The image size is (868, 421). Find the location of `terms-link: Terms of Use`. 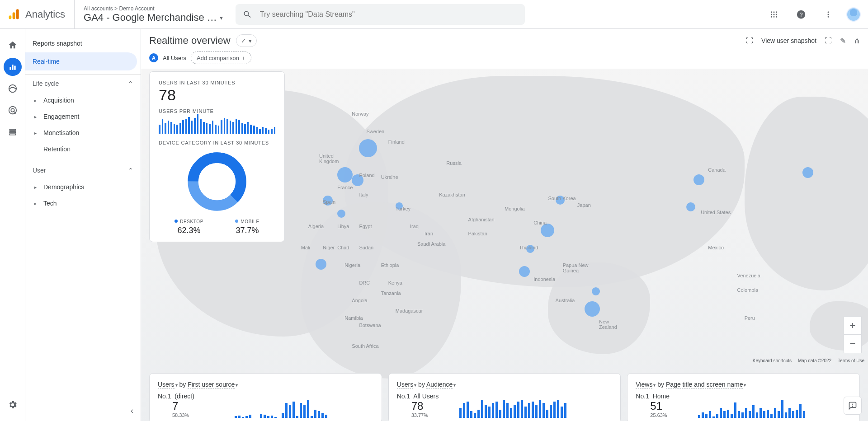

terms-link: Terms of Use is located at coordinates (851, 360).